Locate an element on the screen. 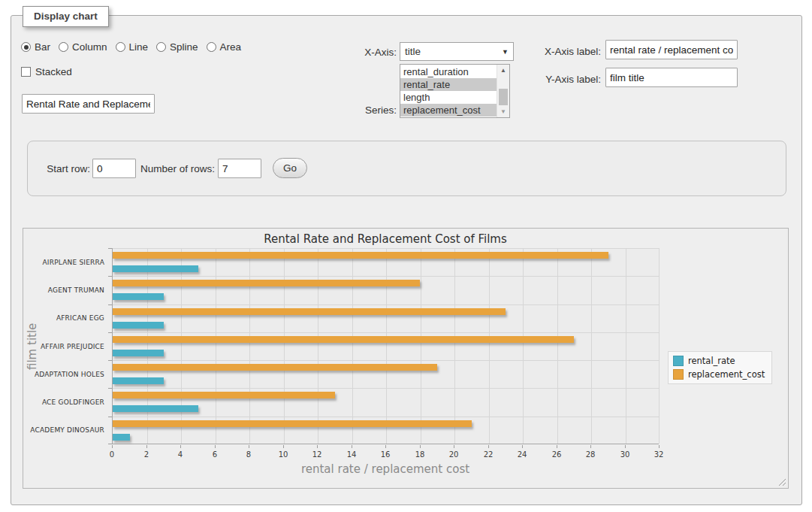 This screenshot has height=512, width=812. panel-title: Display chart is located at coordinates (66, 17).